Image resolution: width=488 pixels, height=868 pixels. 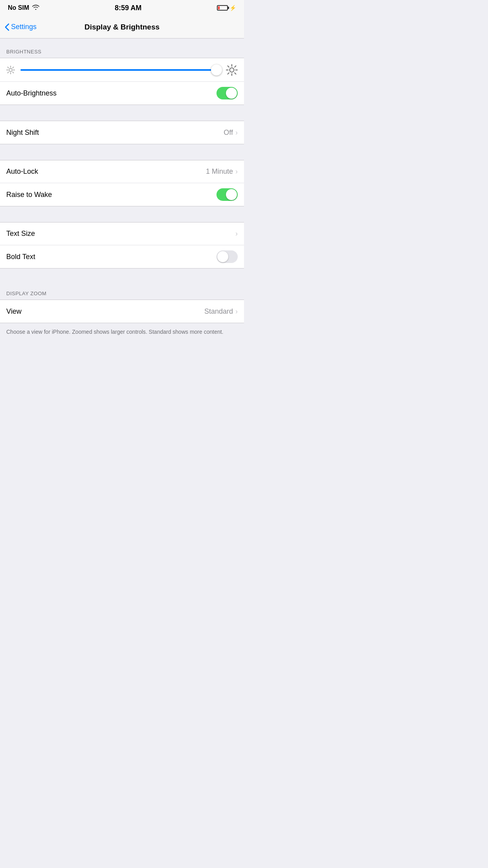 I want to click on brightness-slider, so click(x=120, y=70).